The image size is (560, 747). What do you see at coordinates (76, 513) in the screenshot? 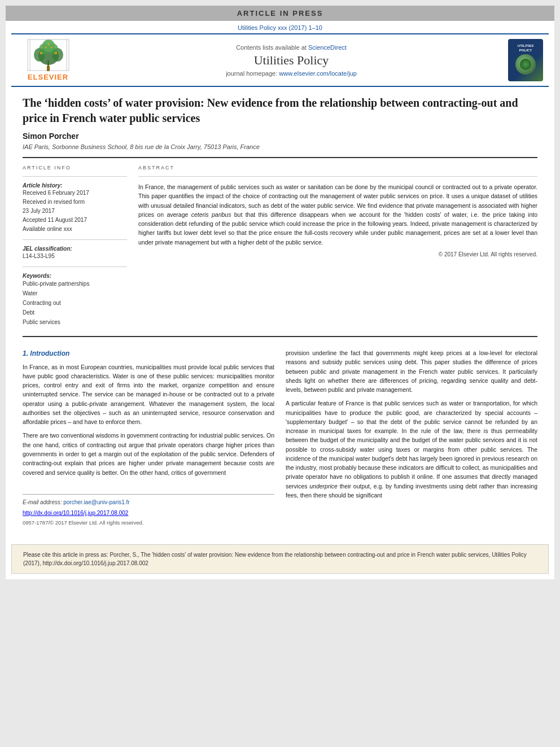
I see `doi-anchor: http://dx.doi.org/10.1016/j.jup.2017.08.…` at bounding box center [76, 513].